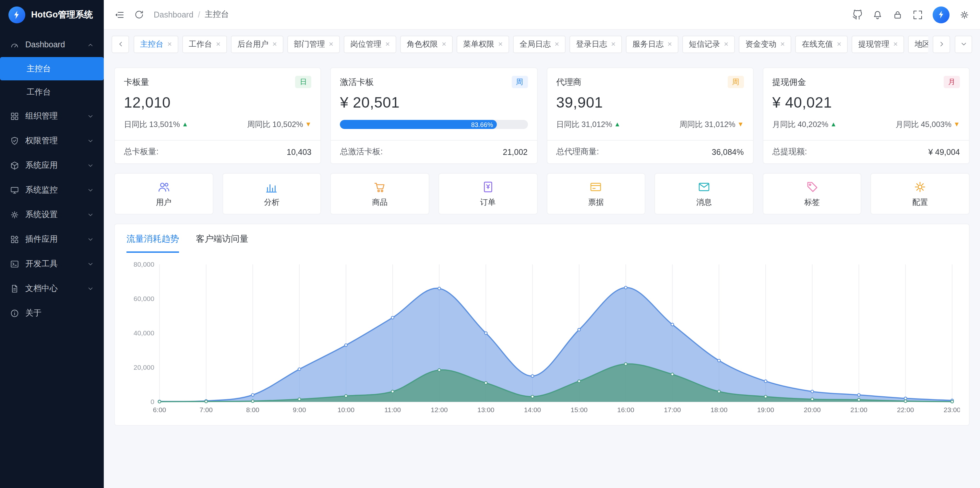  What do you see at coordinates (648, 44) in the screenshot?
I see `tab-label: 服务日志` at bounding box center [648, 44].